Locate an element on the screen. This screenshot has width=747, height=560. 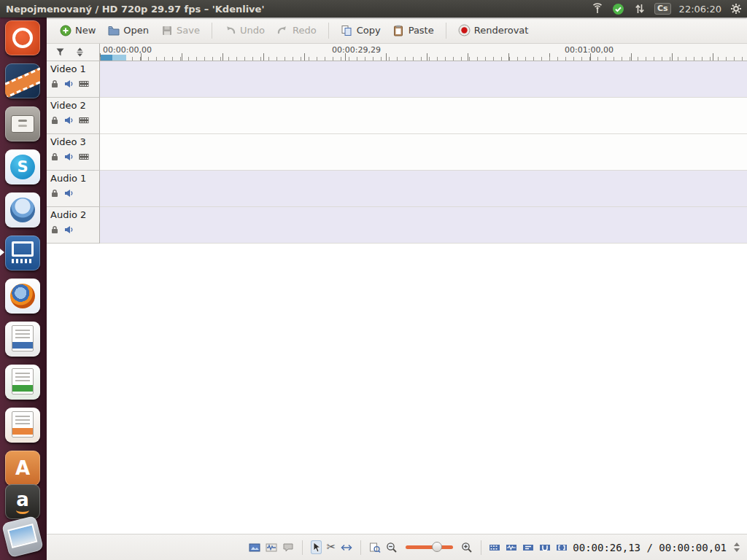
zoom-slider is located at coordinates (429, 547).